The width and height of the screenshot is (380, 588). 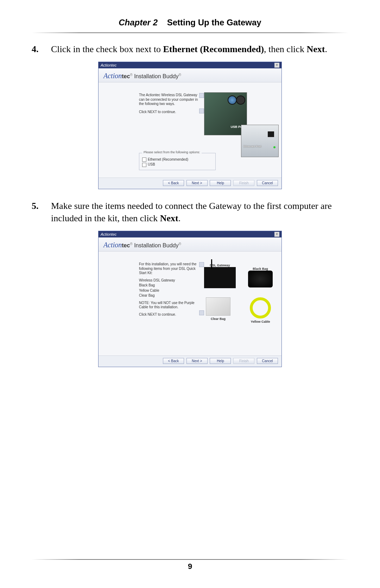 What do you see at coordinates (214, 23) in the screenshot?
I see `chapter-title: Setting Up the Gateway` at bounding box center [214, 23].